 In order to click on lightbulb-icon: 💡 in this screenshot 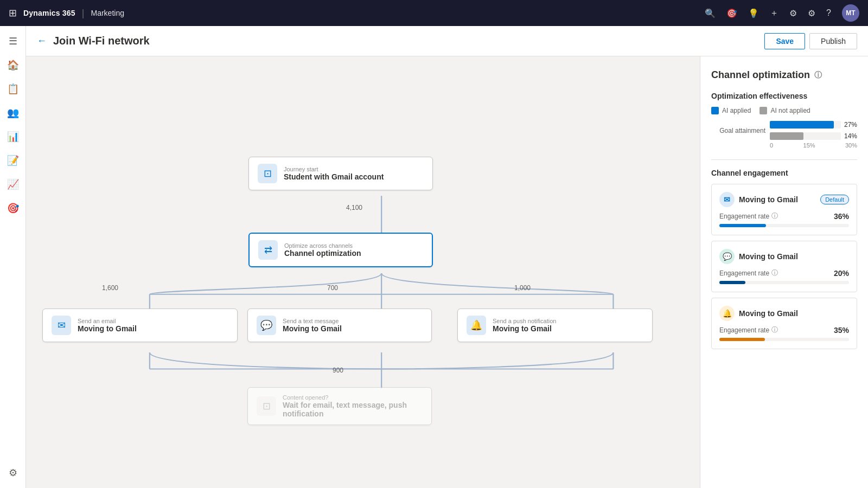, I will do `click(754, 13)`.